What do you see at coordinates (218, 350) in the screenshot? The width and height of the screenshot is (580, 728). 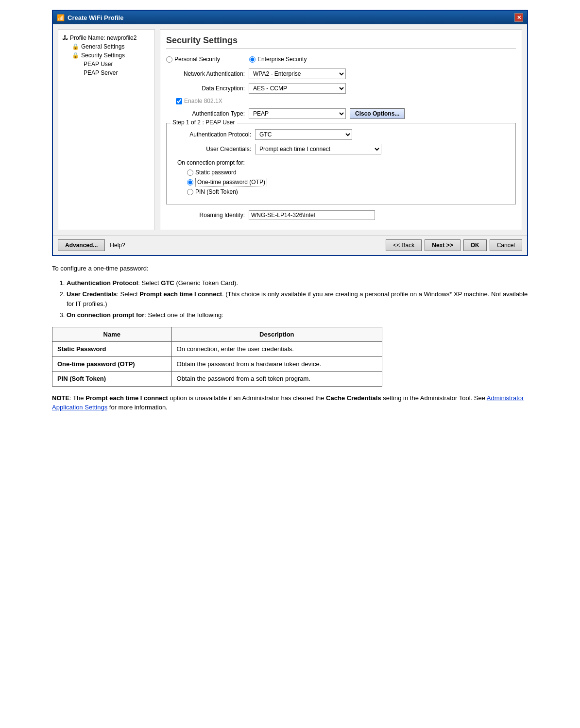 I see `table-row: Static Password On connection, enter the…` at bounding box center [218, 350].